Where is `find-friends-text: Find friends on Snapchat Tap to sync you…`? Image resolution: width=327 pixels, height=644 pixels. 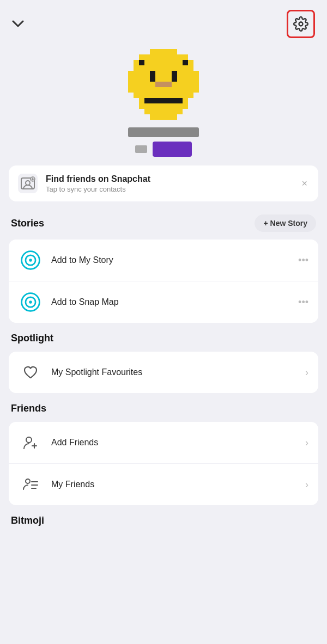 find-friends-text: Find friends on Snapchat Tap to sync you… is located at coordinates (169, 184).